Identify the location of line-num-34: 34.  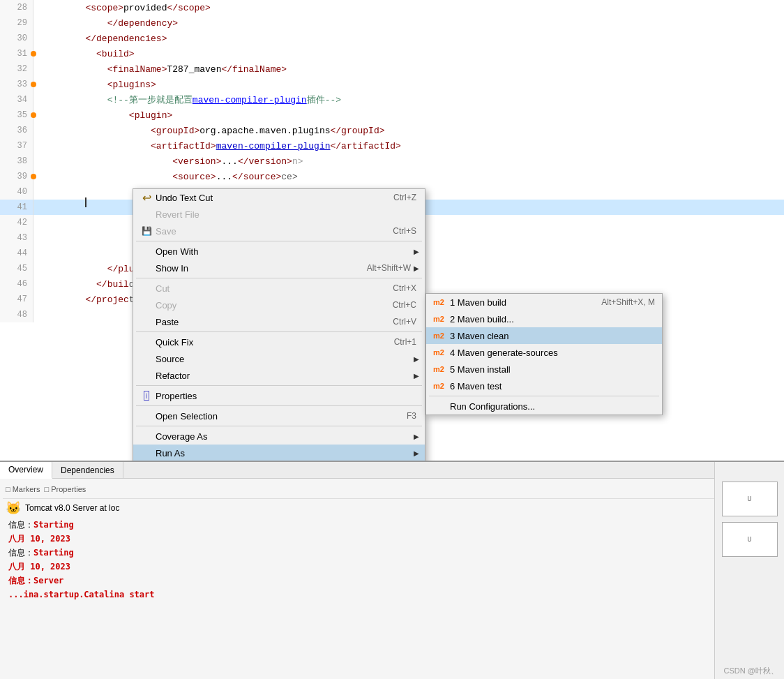
(17, 100).